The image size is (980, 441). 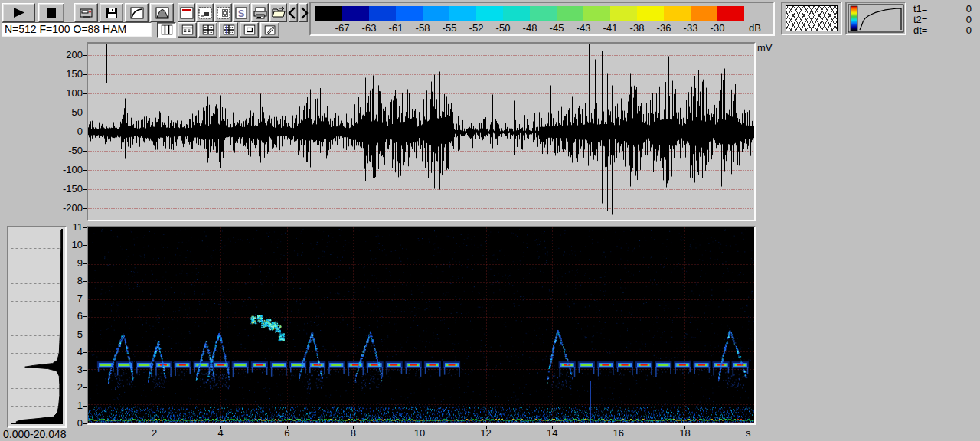 I want to click on spectrogram-xtick-label: 14, so click(x=552, y=433).